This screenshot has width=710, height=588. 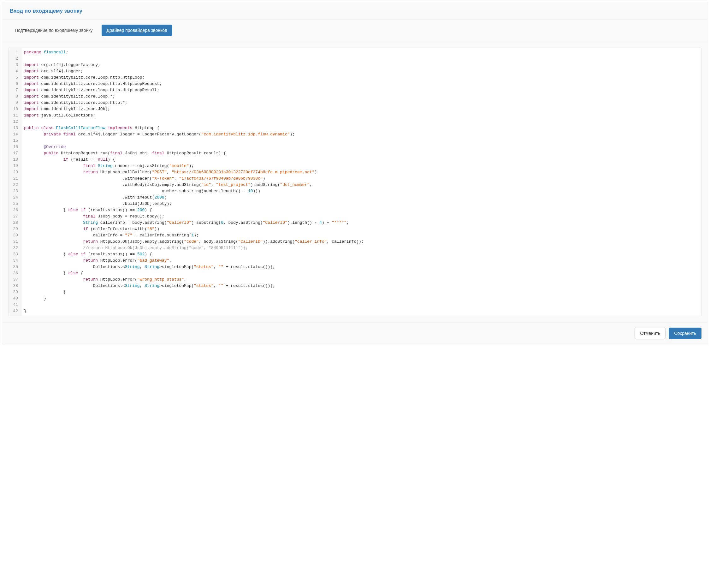 I want to click on code-line: return HttpLoop.callBuilder("POST", "htt…, so click(x=362, y=172).